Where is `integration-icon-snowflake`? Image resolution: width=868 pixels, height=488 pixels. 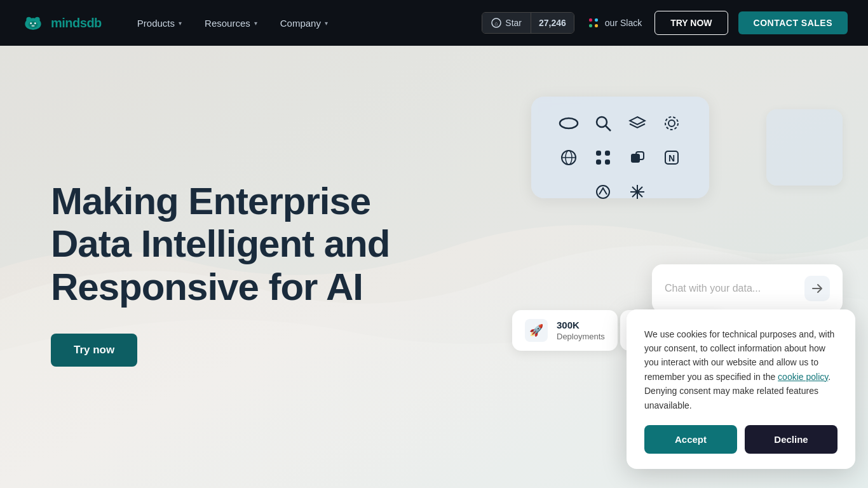 integration-icon-snowflake is located at coordinates (637, 192).